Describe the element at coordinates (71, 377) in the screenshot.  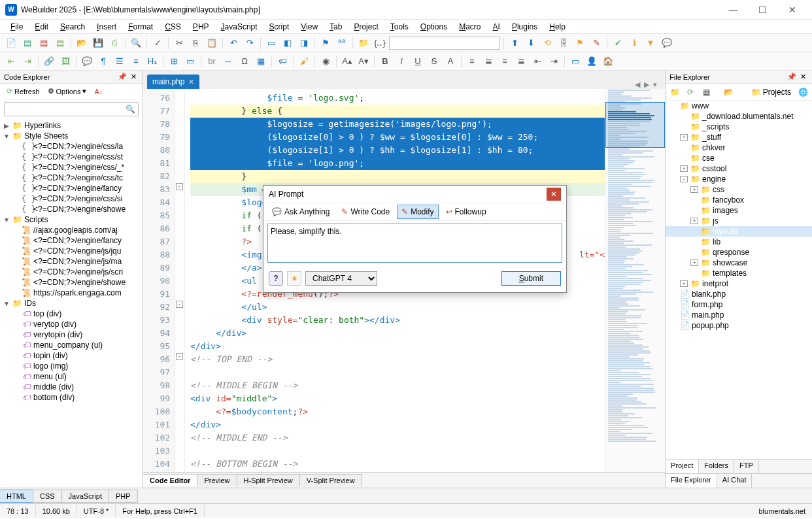
I see `tree-item: 🏷menu (ul)` at that location.